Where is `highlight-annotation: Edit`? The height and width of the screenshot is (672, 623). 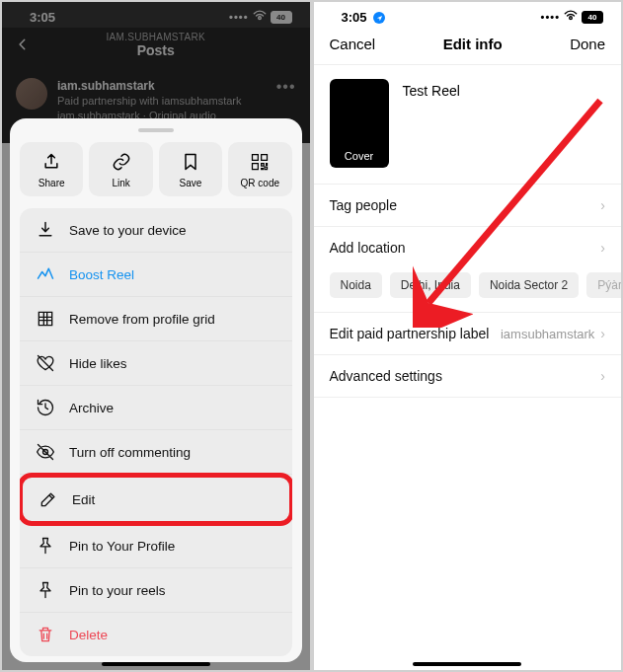
highlight-annotation: Edit is located at coordinates (156, 499).